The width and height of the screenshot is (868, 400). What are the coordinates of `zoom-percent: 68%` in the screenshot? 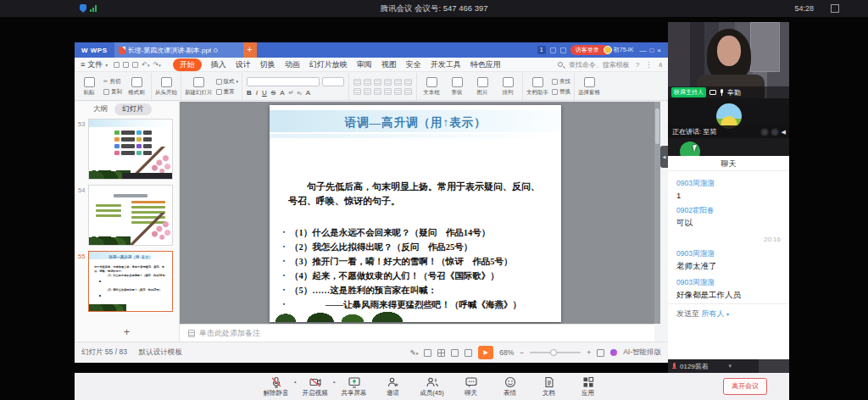 It's located at (507, 353).